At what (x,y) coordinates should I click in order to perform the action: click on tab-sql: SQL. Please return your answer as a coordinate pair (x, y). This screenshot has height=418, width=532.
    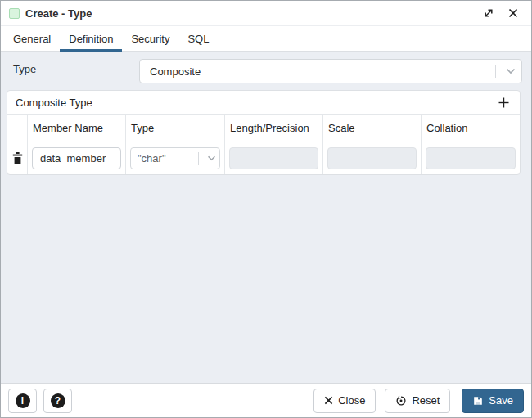
    Looking at the image, I should click on (198, 39).